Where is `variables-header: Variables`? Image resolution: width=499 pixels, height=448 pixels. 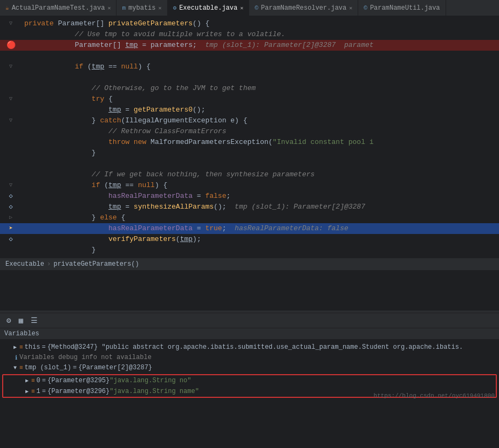
variables-header: Variables is located at coordinates (249, 334).